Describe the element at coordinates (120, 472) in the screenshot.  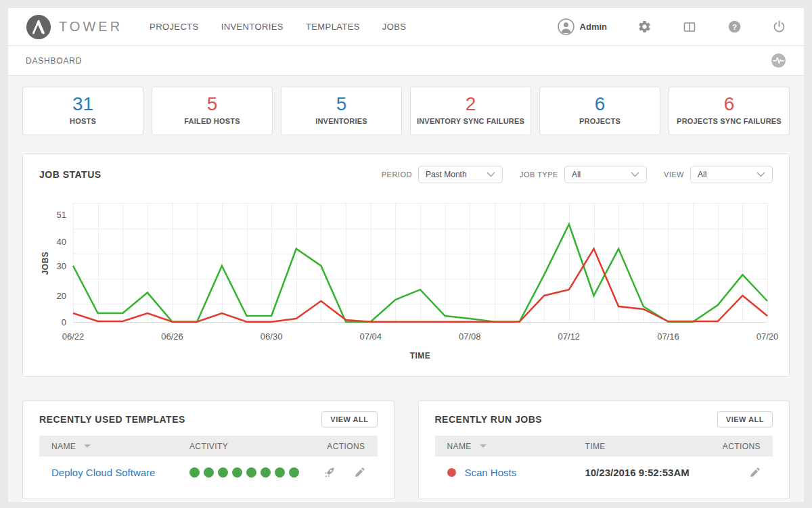
I see `template-name-cell: Deploy Cloud Software` at that location.